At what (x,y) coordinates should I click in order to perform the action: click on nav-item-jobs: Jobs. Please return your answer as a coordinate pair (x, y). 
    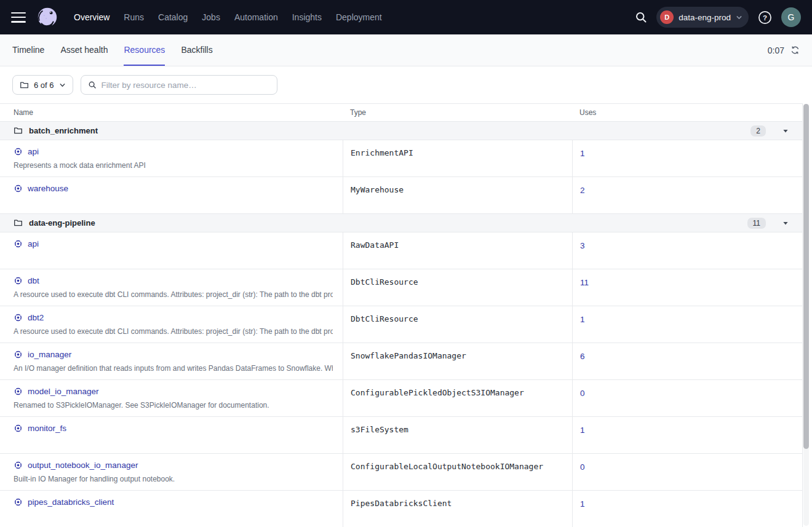
    Looking at the image, I should click on (211, 17).